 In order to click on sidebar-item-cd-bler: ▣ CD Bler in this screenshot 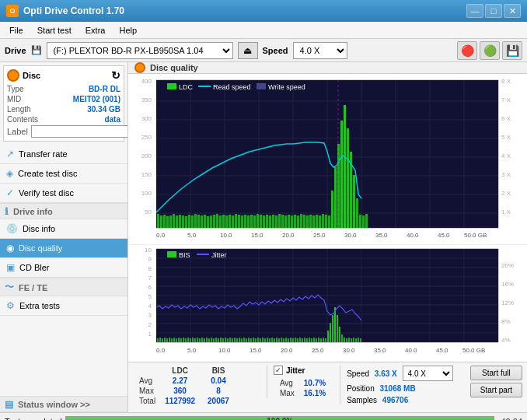, I will do `click(64, 268)`.